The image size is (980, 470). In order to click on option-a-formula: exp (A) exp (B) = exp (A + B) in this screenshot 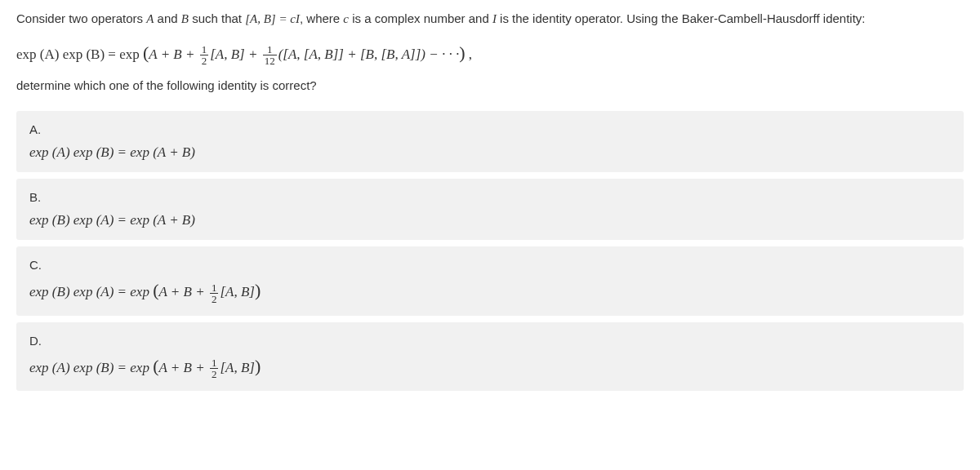, I will do `click(113, 152)`.